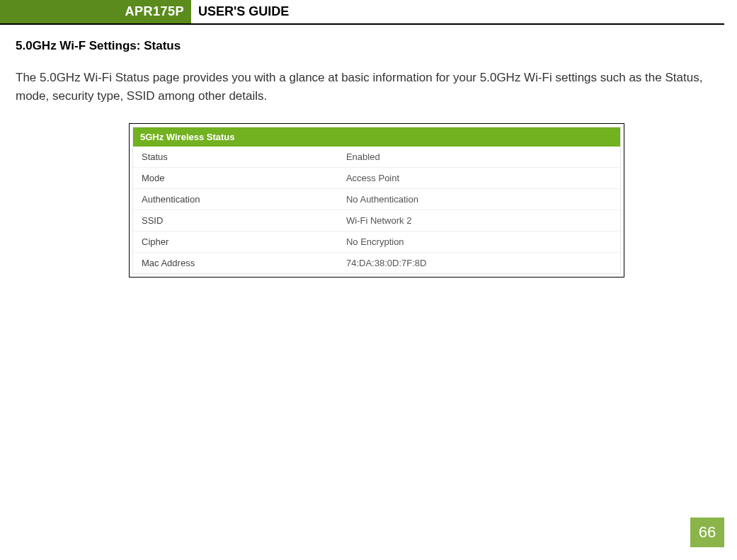 Image resolution: width=737 pixels, height=560 pixels. Describe the element at coordinates (244, 11) in the screenshot. I see `doc-title: USER'S GUIDE` at that location.